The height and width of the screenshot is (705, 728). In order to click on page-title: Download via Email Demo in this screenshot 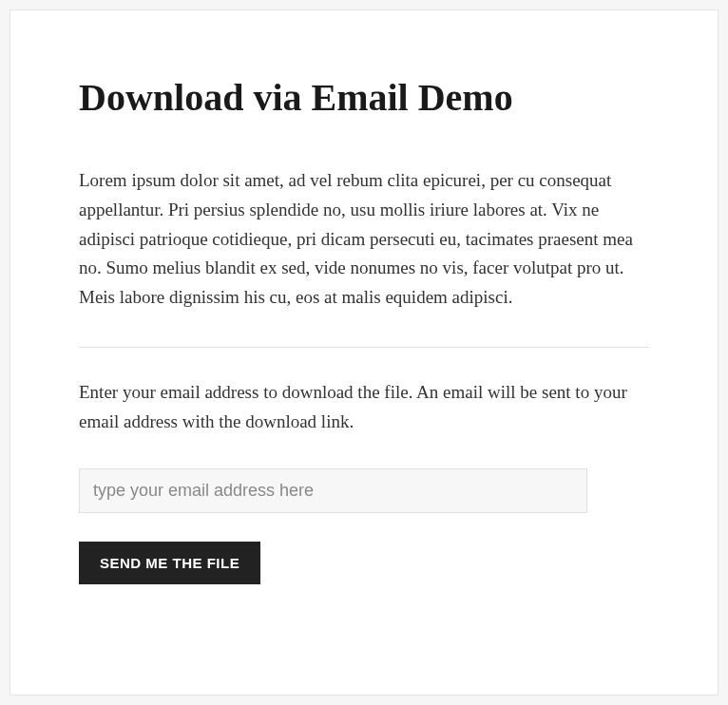, I will do `click(364, 98)`.